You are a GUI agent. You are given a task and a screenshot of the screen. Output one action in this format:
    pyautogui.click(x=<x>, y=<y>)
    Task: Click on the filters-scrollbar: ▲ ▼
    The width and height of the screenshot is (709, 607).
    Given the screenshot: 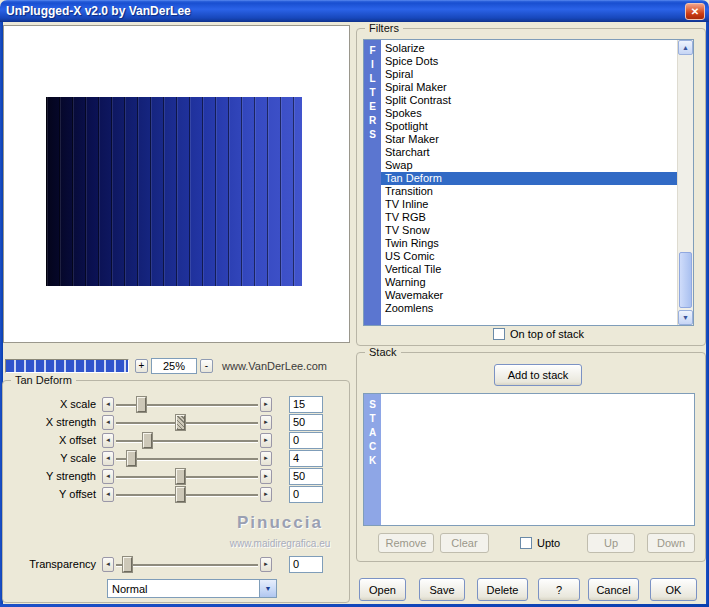 What is the action you would take?
    pyautogui.click(x=685, y=182)
    